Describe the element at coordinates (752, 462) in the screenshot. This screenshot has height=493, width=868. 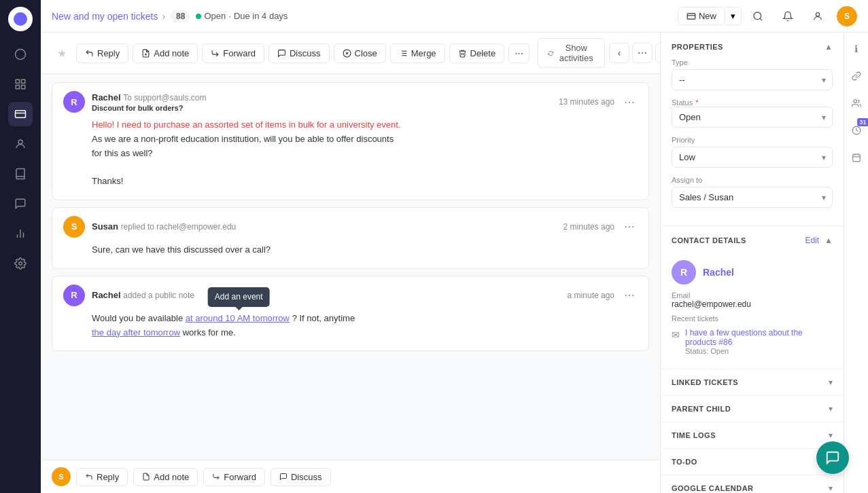
I see `todo-section: TO-DO ▾` at that location.